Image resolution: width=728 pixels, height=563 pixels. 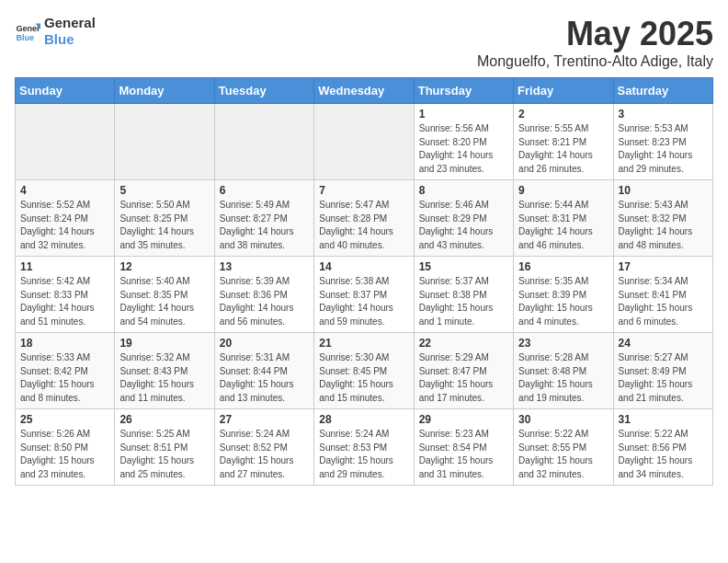 What do you see at coordinates (65, 294) in the screenshot?
I see `calendar-cell: 11Sunrise: 5:42 AM Sunset: 8:33 PM Dayli…` at bounding box center [65, 294].